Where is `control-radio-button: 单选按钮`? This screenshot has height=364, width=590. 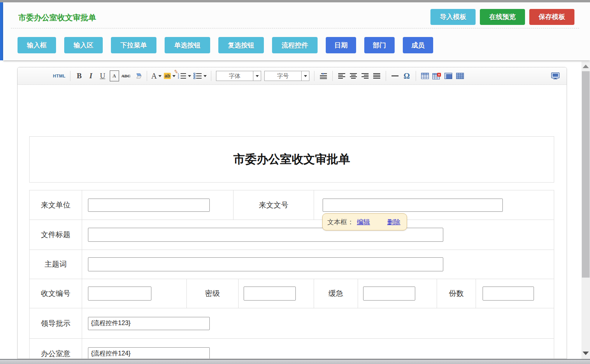 control-radio-button: 单选按钮 is located at coordinates (188, 45).